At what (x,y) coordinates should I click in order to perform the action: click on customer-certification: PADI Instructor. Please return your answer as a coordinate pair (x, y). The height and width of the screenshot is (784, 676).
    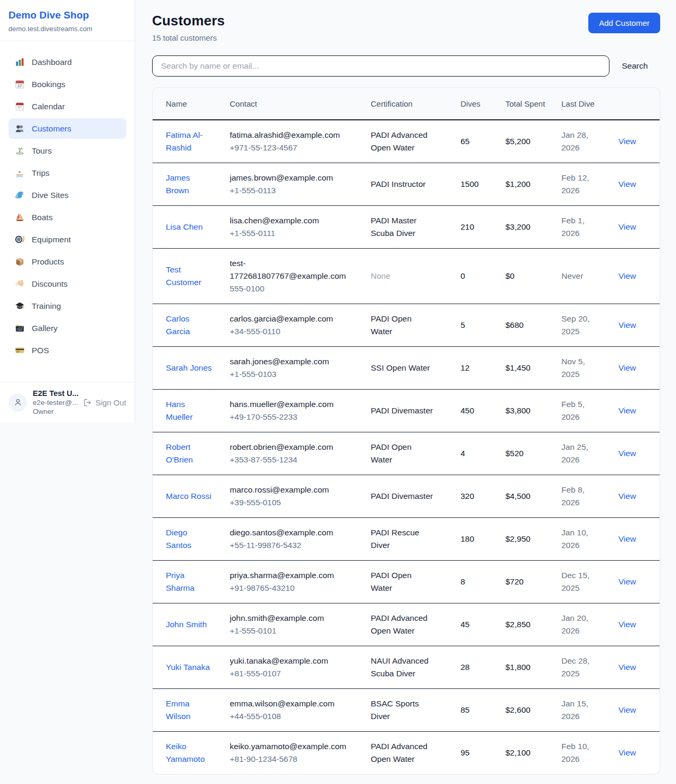
    Looking at the image, I should click on (398, 184).